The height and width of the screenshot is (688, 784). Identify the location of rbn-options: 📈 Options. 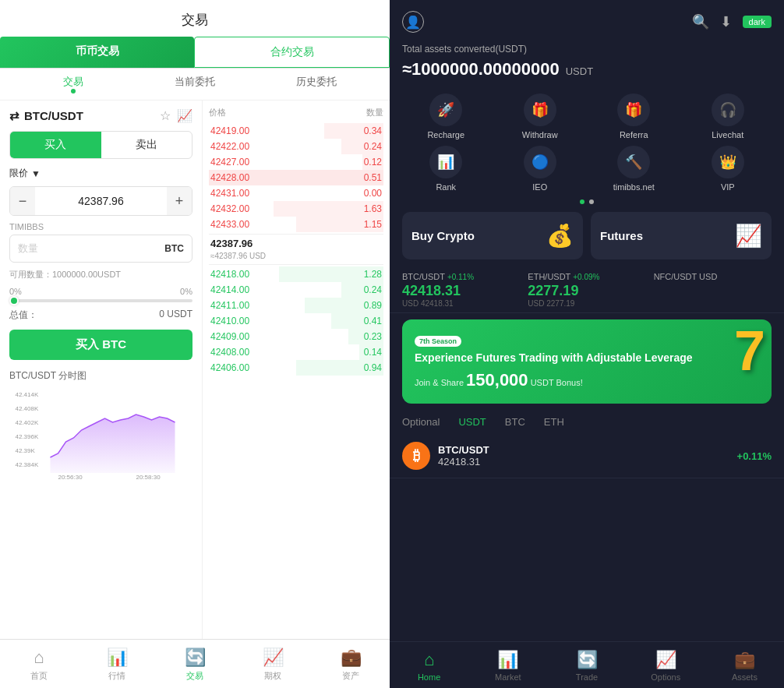
(666, 665).